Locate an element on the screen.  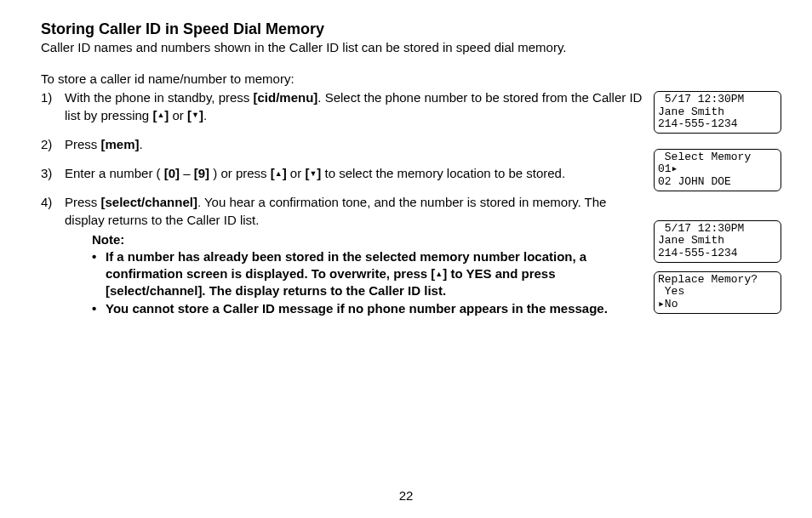
lcd-line: ▸No is located at coordinates (667, 305).